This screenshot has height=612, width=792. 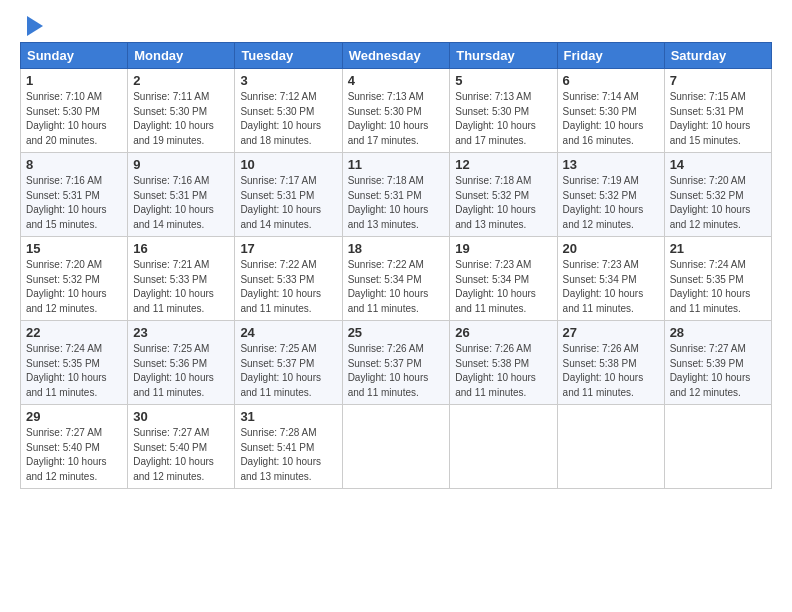 I want to click on calendar-cell: 6 Sunrise: 7:14 AM Sunset: 5:30 PM Dayli…, so click(x=610, y=111).